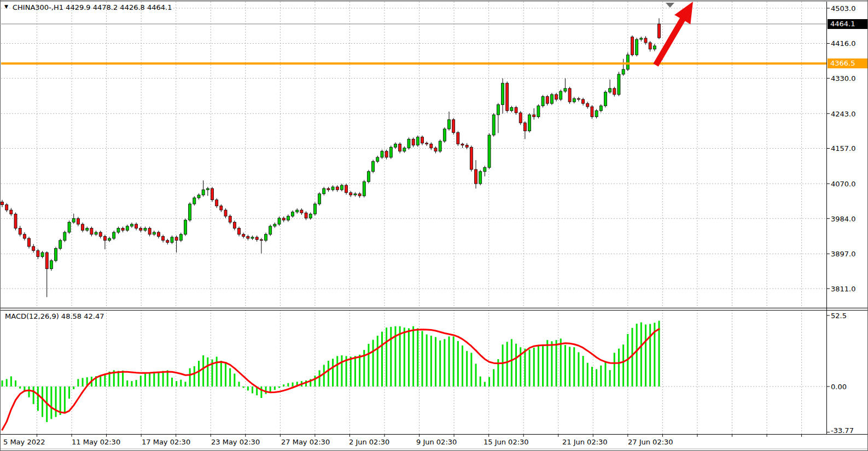 This screenshot has height=451, width=868. I want to click on date-label: 5 May 2022, so click(24, 442).